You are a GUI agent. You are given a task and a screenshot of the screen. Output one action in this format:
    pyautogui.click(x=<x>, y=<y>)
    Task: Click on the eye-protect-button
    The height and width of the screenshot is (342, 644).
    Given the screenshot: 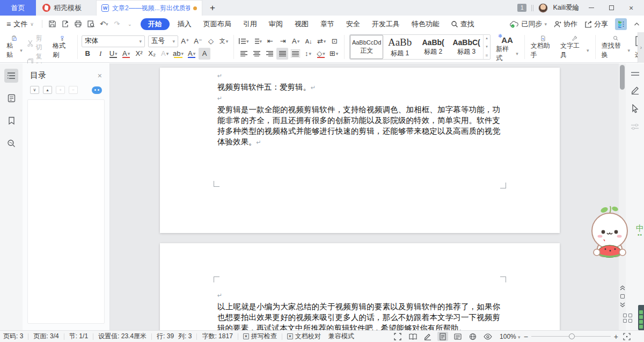 What is the action you would take?
    pyautogui.click(x=488, y=336)
    